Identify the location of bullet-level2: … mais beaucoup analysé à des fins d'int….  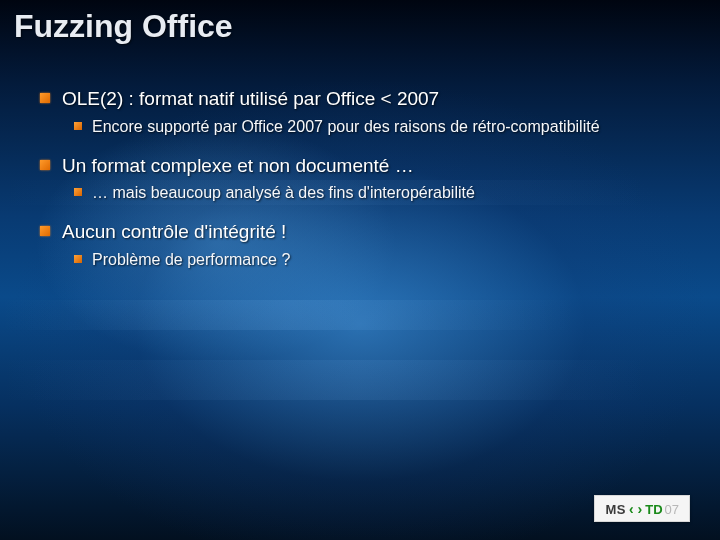
(377, 194).